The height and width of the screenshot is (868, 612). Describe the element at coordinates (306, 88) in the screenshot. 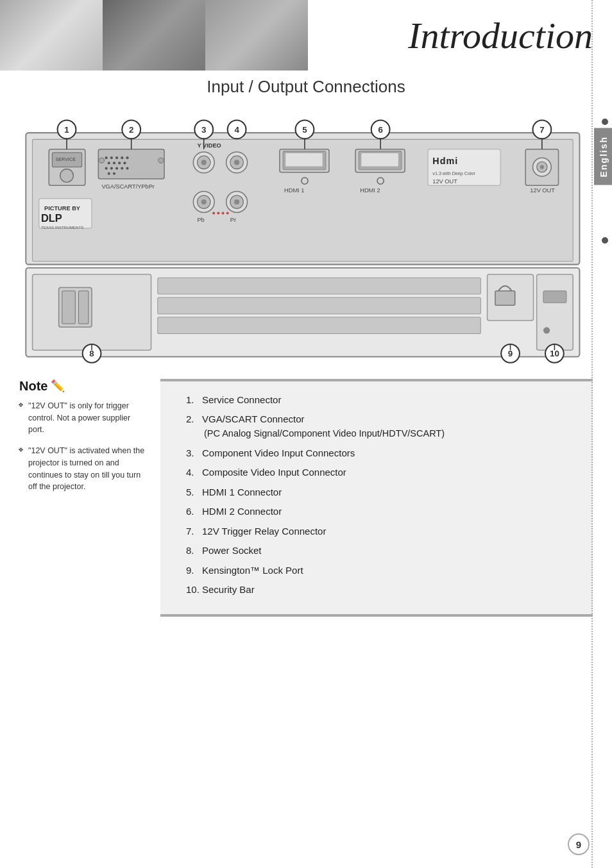

I see `section-title: Input / Output Connections` at that location.